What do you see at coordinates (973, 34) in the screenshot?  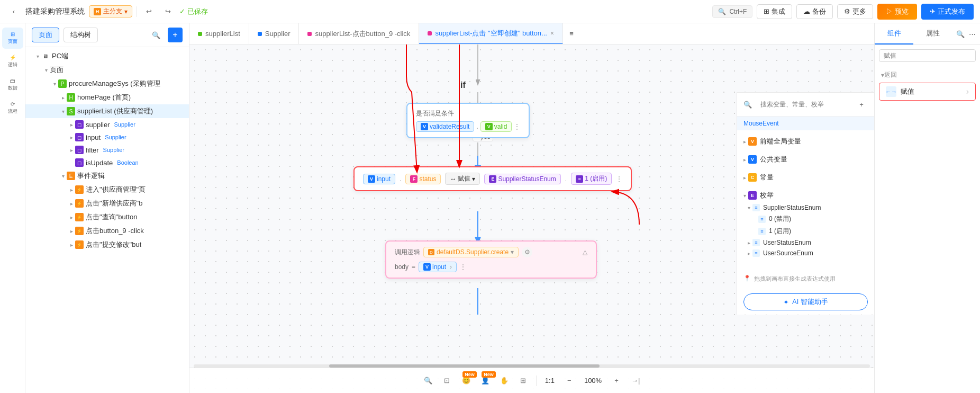 I see `right-more-icon: ⋯` at bounding box center [973, 34].